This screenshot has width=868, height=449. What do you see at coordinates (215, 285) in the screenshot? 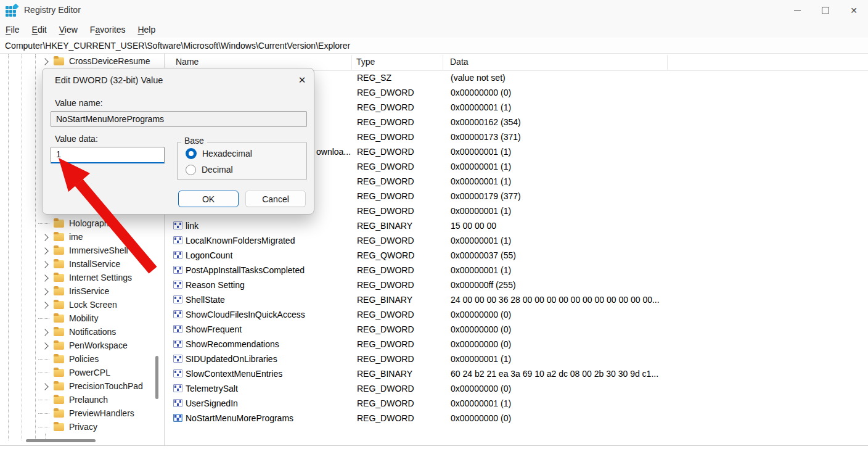
I see `value-name: Reason Setting` at bounding box center [215, 285].